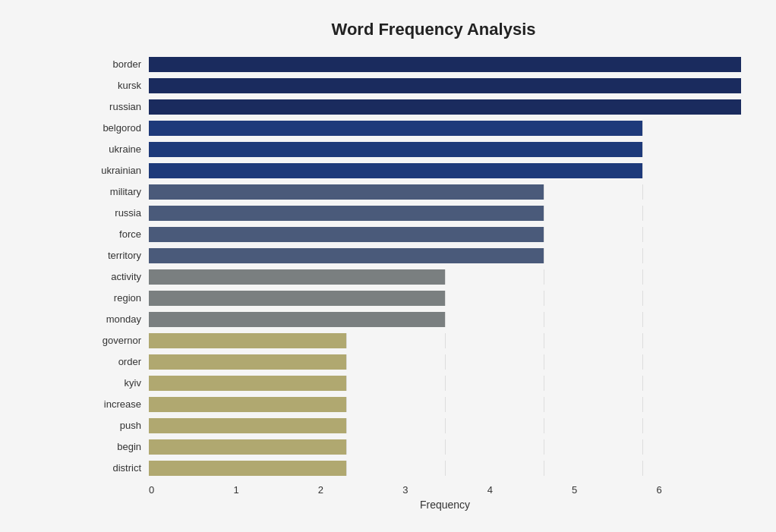  What do you see at coordinates (115, 319) in the screenshot?
I see `bar-label: monday` at bounding box center [115, 319].